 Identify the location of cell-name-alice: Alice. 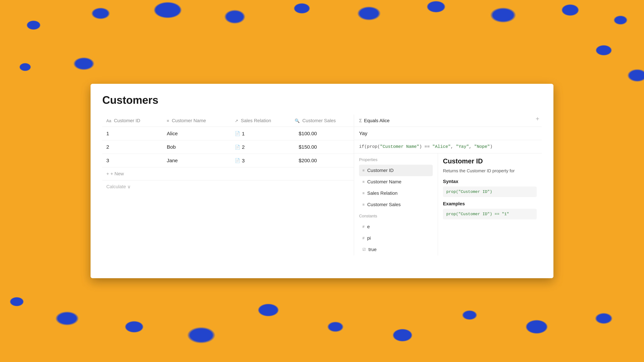
(197, 134).